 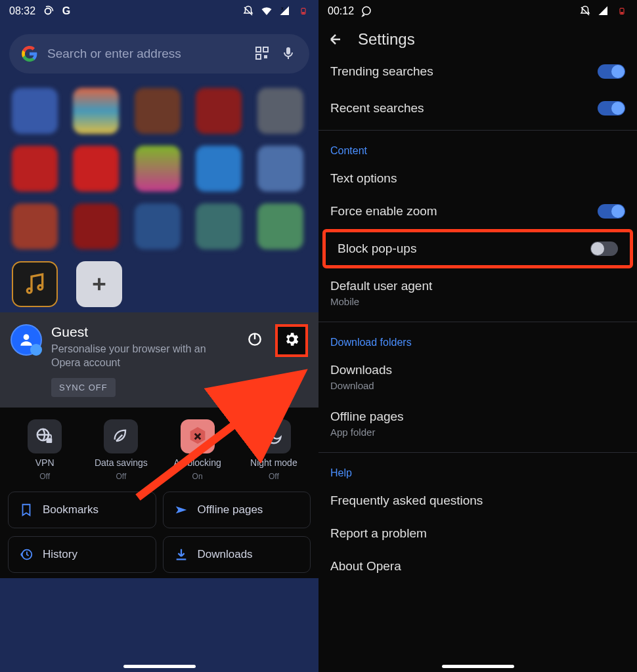 I want to click on setting-report-problem: Report a problem, so click(x=478, y=534).